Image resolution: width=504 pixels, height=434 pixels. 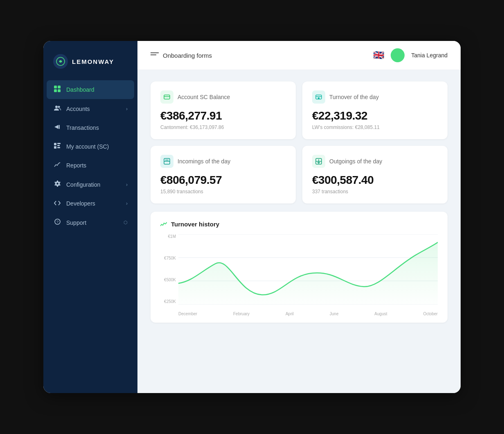 What do you see at coordinates (204, 161) in the screenshot?
I see `stat-title-3: Incomings of the day` at bounding box center [204, 161].